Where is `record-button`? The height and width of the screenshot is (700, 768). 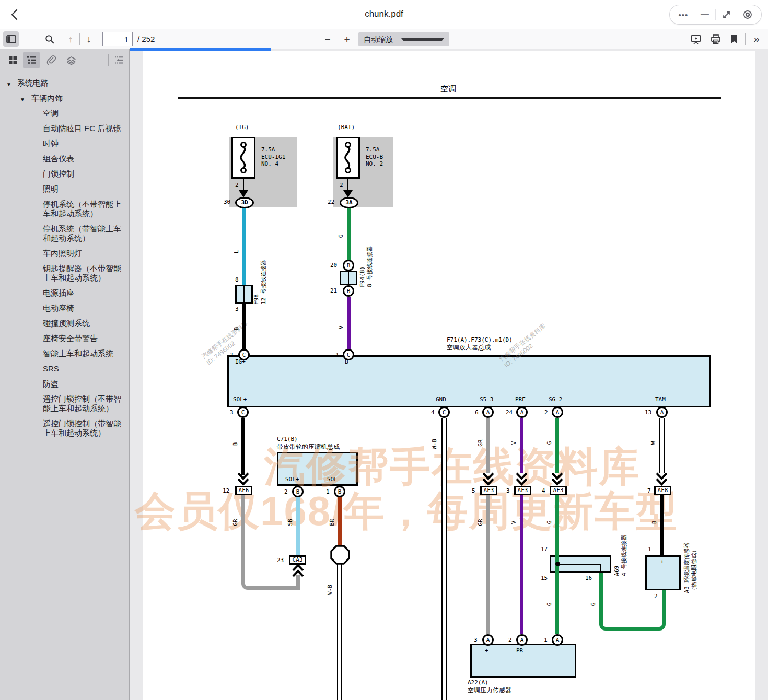 record-button is located at coordinates (748, 15).